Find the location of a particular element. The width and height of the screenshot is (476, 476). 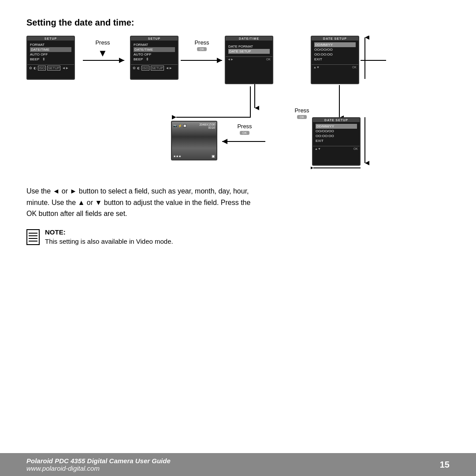

press1-label: Press is located at coordinates (102, 42).